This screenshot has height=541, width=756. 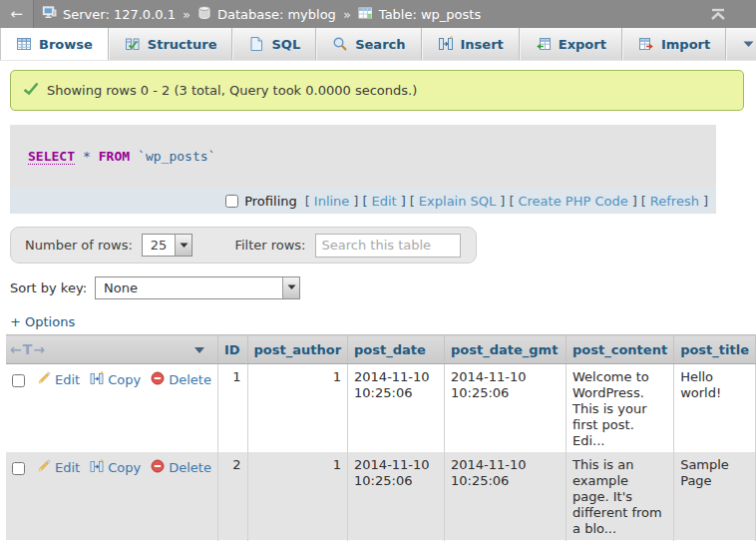 I want to click on filter-rows-input, so click(x=388, y=246).